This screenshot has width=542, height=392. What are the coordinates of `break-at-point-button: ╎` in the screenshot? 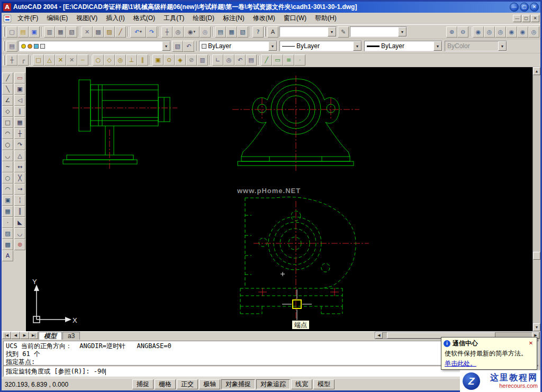 It's located at (20, 200).